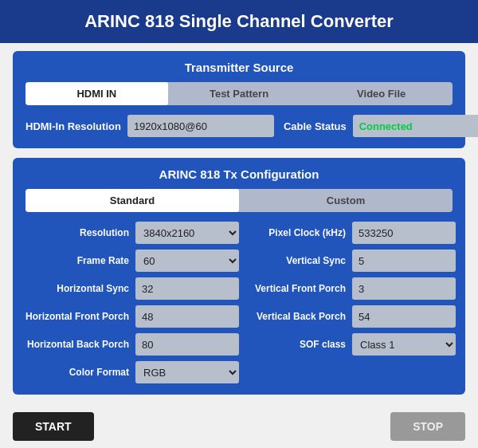  What do you see at coordinates (355, 261) in the screenshot?
I see `vertical-sync-row: Vertical Sync` at bounding box center [355, 261].